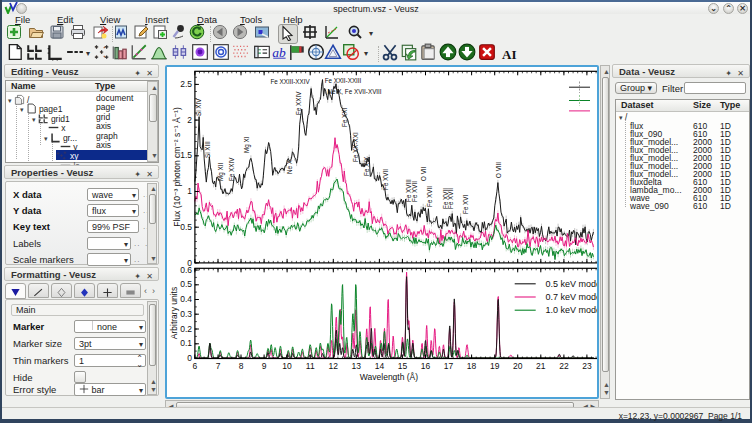 The height and width of the screenshot is (423, 752). Describe the element at coordinates (186, 270) in the screenshot. I see `svg-text: 0.6` at that location.